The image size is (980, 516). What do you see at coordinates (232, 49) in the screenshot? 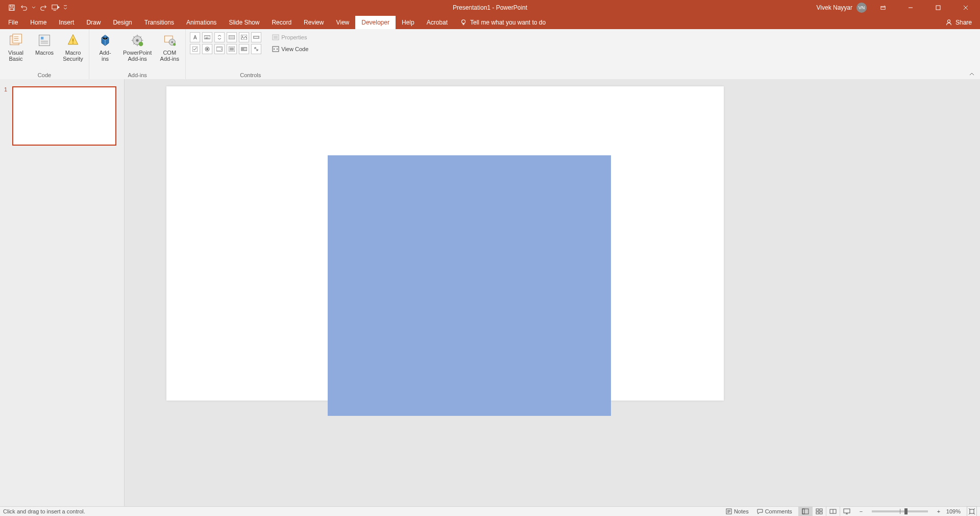
I see `control-listbox-button` at bounding box center [232, 49].